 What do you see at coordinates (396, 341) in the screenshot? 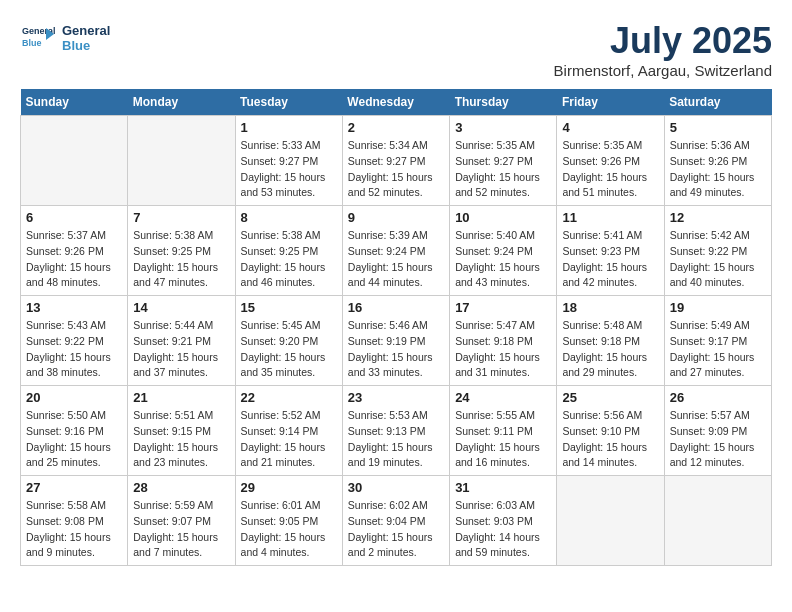
I see `calendar-week-3: 13 Sunrise: 5:43 AM Sunset: 9:22 PM Dayl…` at bounding box center [396, 341].